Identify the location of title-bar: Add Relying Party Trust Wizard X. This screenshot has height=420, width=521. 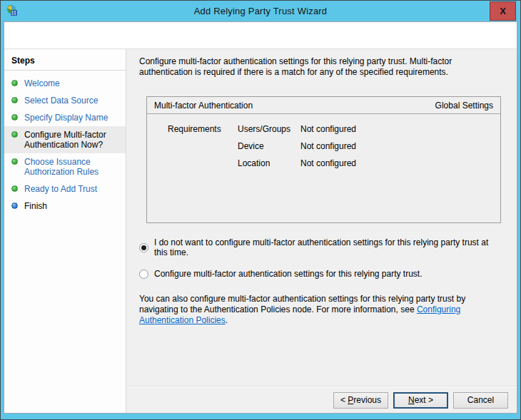
(260, 11).